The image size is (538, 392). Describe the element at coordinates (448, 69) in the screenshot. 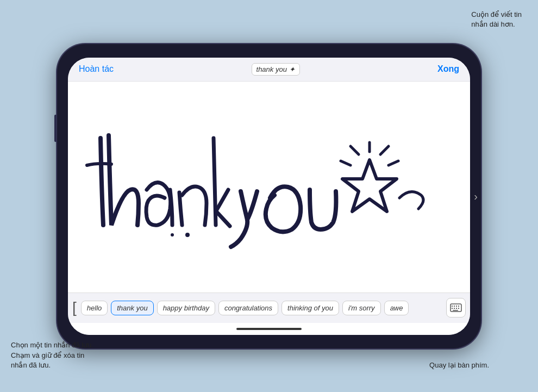

I see `xong-button: Xong` at that location.